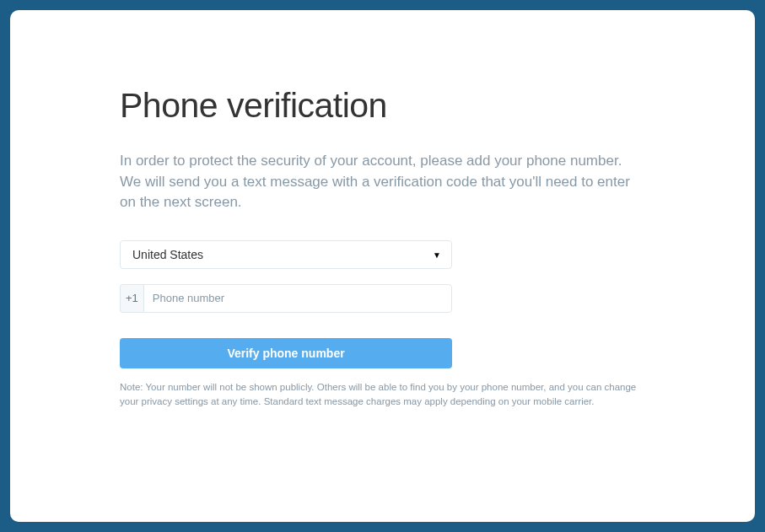 This screenshot has width=765, height=532. Describe the element at coordinates (286, 353) in the screenshot. I see `verify-button: Verify phone number` at that location.